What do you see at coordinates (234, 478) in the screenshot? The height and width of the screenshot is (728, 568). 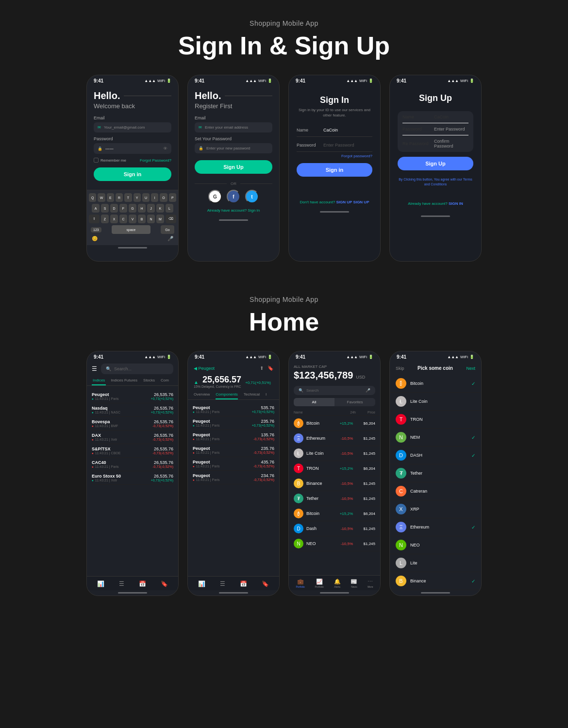 I see `detail-peugeot-6: Peugeot ●11:43:21 | Paris 234.76 -0,73(-…` at bounding box center [234, 478].